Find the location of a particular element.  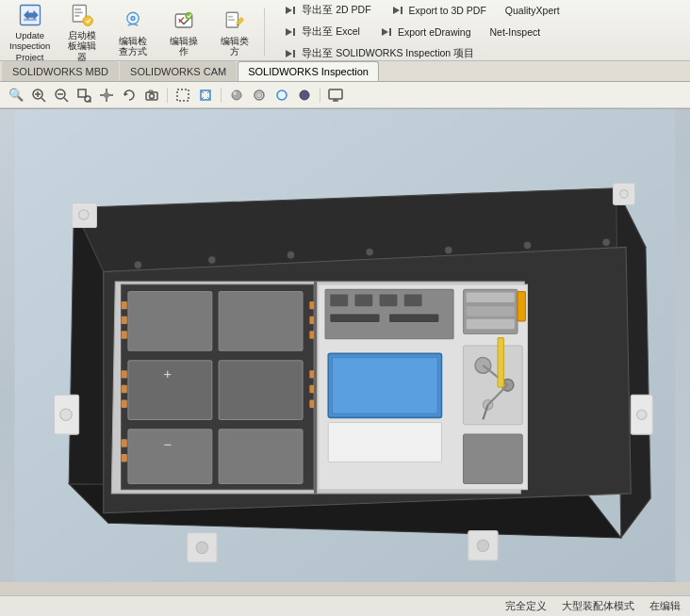

edit-operation-label: 编辑操 作 is located at coordinates (184, 47).